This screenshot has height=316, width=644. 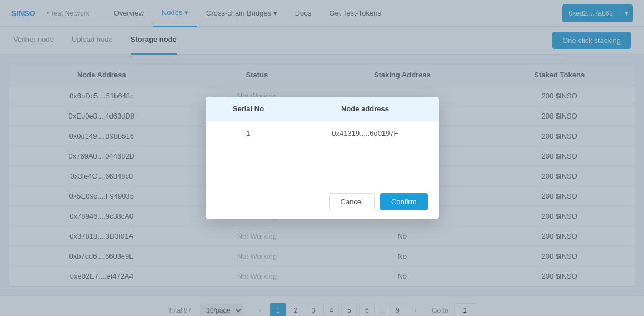 I want to click on modal-table: Serial No Node address 1 0x41319.....6d0…, so click(x=322, y=121).